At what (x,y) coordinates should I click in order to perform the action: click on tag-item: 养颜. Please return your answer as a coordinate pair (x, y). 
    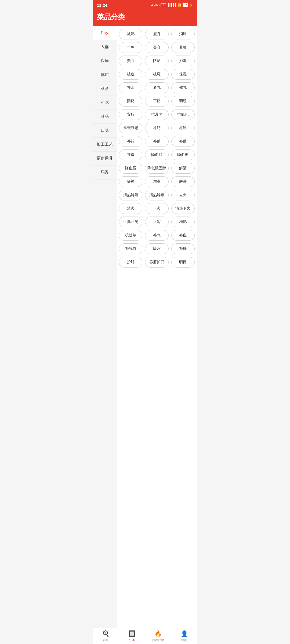
    Looking at the image, I should click on (183, 47).